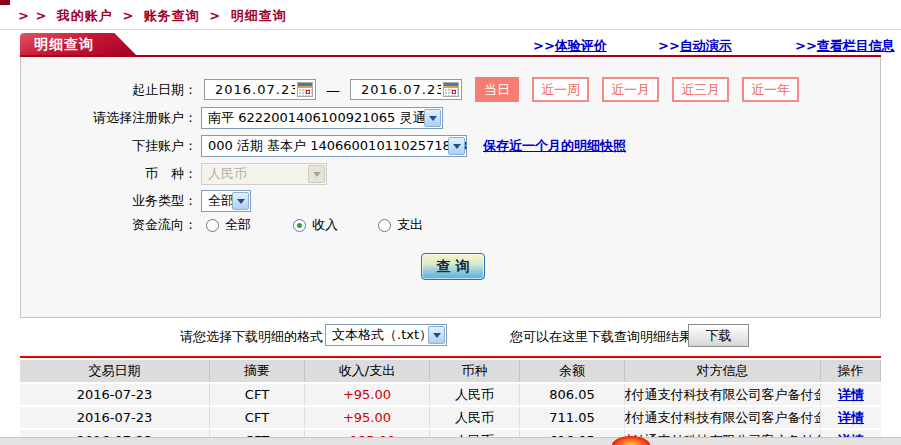 The width and height of the screenshot is (901, 445). Describe the element at coordinates (450, 441) in the screenshot. I see `bottom-bar` at that location.